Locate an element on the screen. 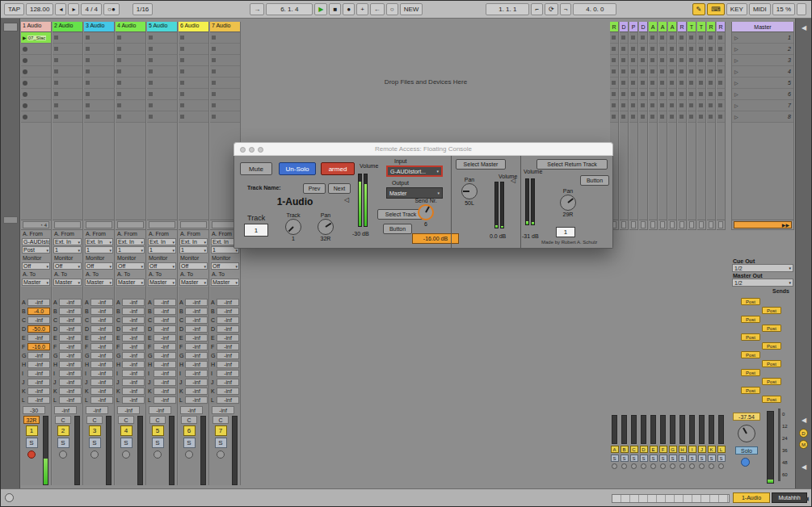 The width and height of the screenshot is (812, 507). arrangement-overview is located at coordinates (671, 499).